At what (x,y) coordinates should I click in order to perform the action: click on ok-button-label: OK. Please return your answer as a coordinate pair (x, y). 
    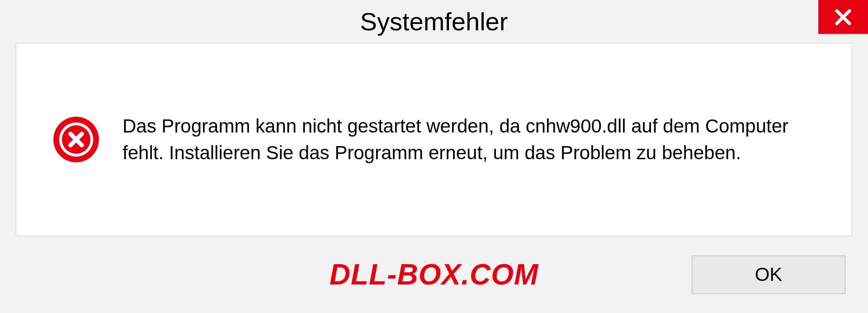
    Looking at the image, I should click on (769, 275).